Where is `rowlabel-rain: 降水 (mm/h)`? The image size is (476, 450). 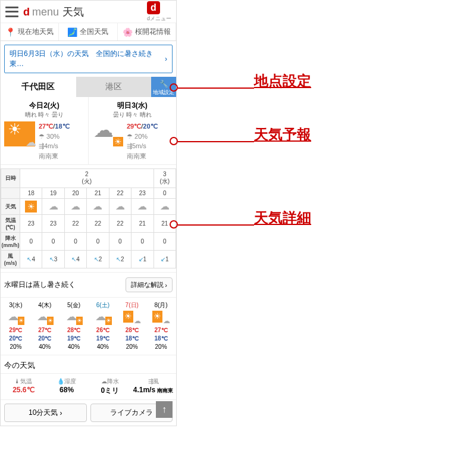 rowlabel-rain: 降水 (mm/h) is located at coordinates (11, 242).